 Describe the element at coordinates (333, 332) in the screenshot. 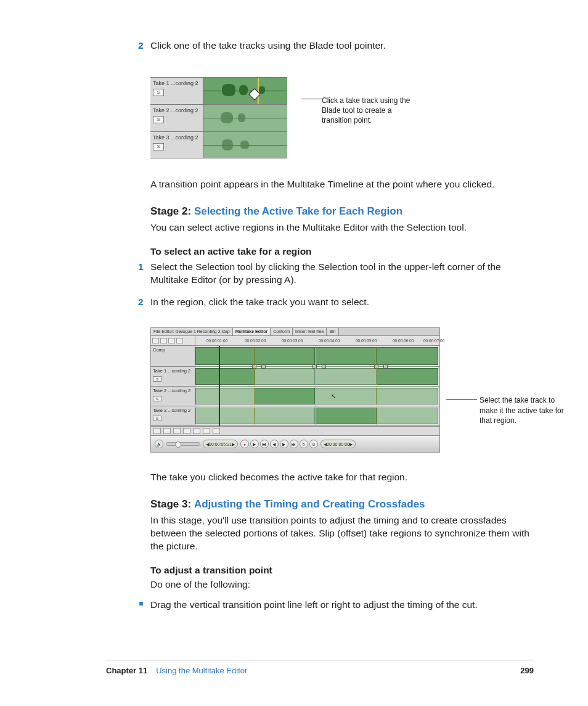

I see `tab-bin: Bin` at that location.